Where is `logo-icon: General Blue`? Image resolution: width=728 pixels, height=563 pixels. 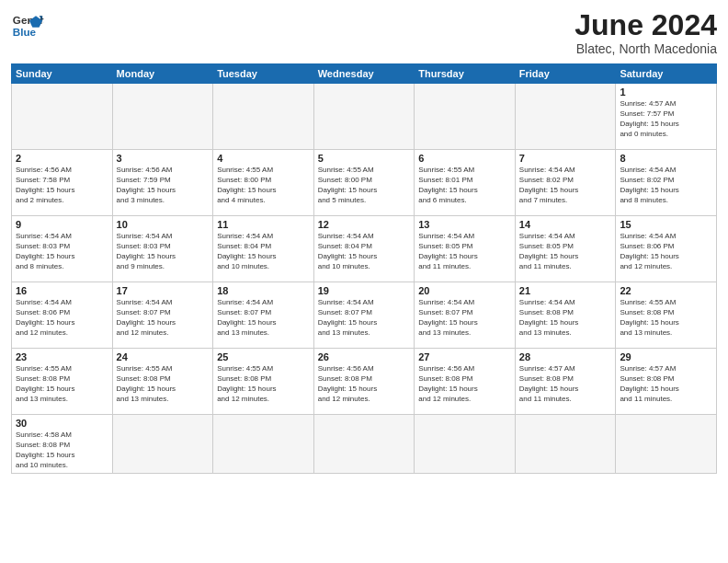
logo-icon: General Blue is located at coordinates (28, 26).